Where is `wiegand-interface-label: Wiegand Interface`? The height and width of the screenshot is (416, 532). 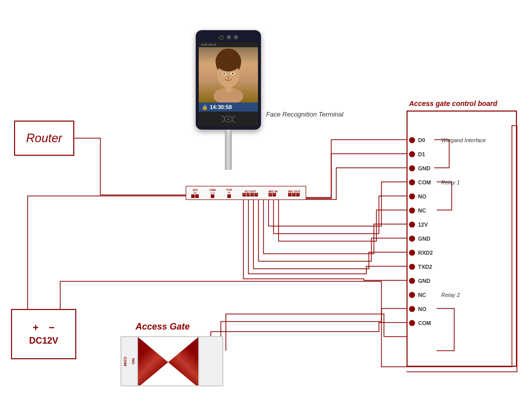 wiegand-interface-label: Wiegand Interface is located at coordinates (464, 140).